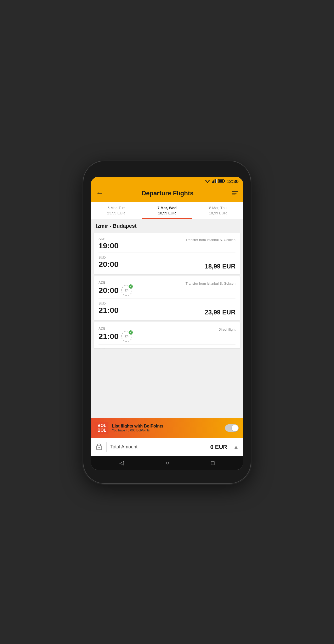 This screenshot has width=334, height=644. I want to click on bolpoints-title: List flights with BolPoints, so click(167, 426).